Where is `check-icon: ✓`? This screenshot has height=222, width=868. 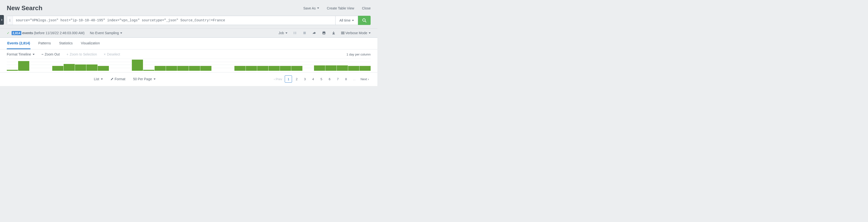
check-icon: ✓ is located at coordinates (8, 33).